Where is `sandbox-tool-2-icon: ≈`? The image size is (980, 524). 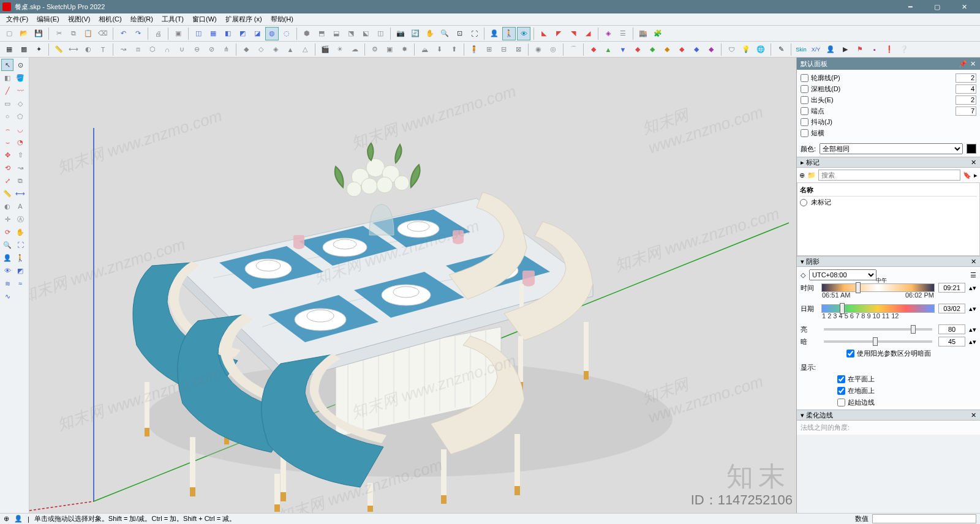
sandbox-tool-2-icon: ≈ is located at coordinates (20, 283).